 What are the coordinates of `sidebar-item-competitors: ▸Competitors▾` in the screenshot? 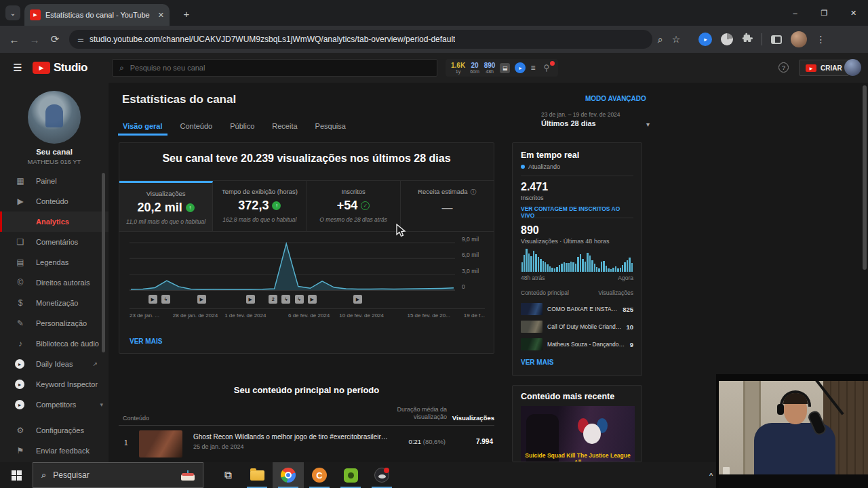 It's located at (54, 405).